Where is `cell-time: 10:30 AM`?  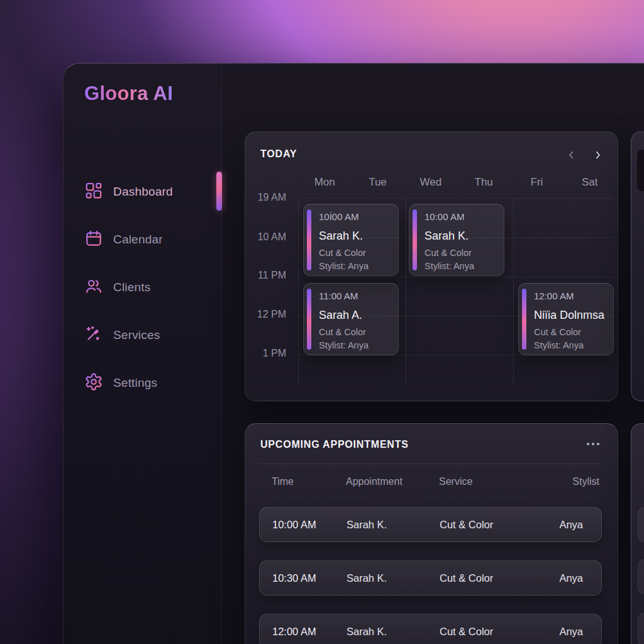
cell-time: 10:30 AM is located at coordinates (309, 579).